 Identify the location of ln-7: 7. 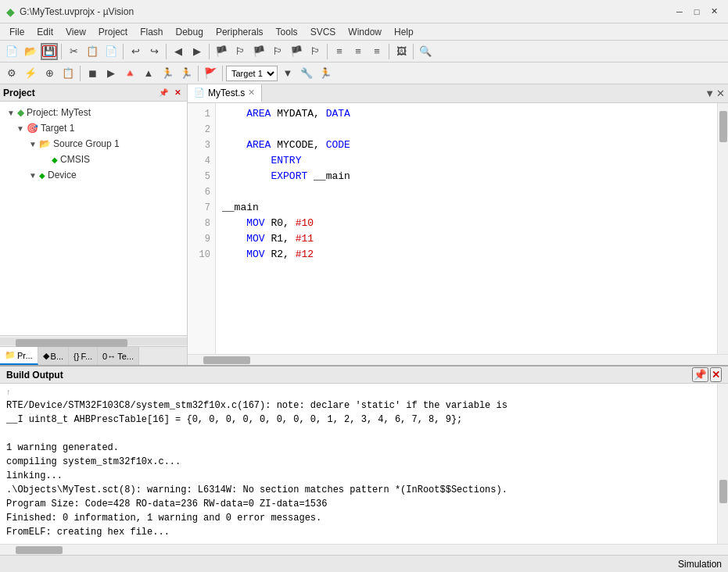
(202, 208).